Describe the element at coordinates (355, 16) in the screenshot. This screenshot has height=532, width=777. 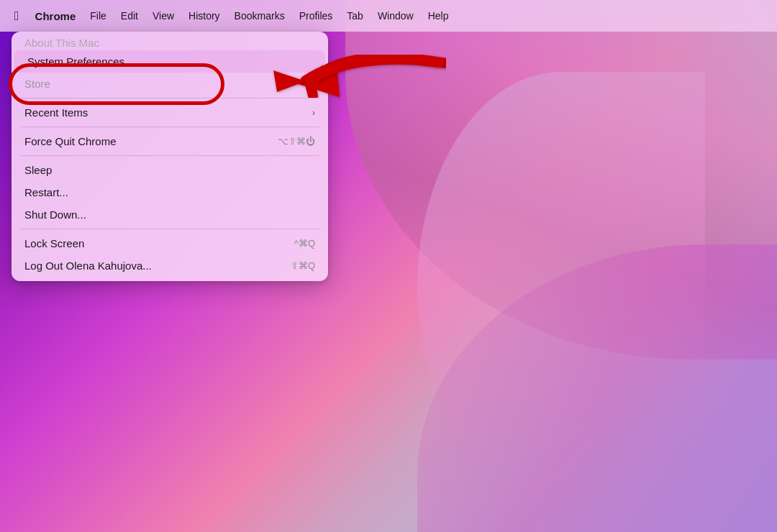
I see `menubar-tab: Tab` at that location.